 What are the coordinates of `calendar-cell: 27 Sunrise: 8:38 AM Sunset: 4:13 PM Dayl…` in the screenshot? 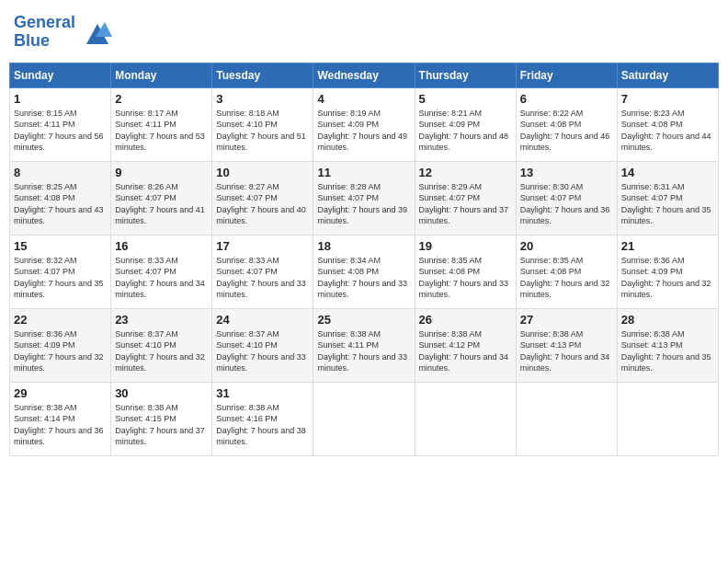 It's located at (566, 345).